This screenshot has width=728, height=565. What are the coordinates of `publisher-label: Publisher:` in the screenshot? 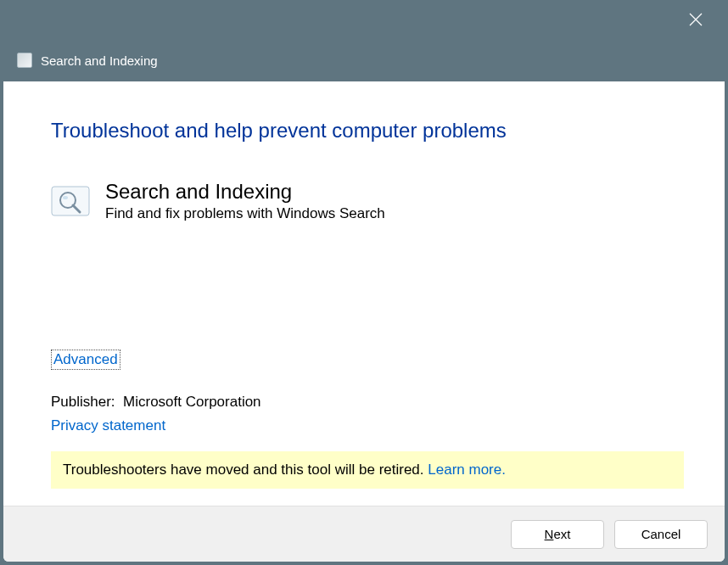 It's located at (83, 402).